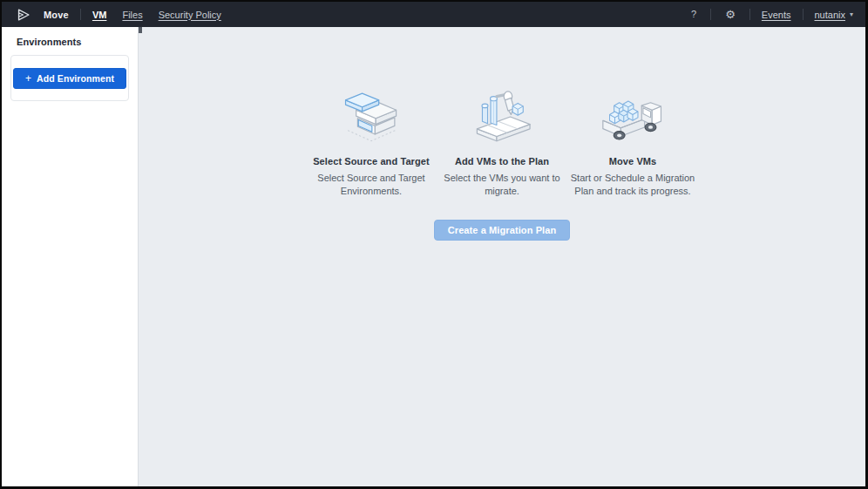  What do you see at coordinates (502, 230) in the screenshot?
I see `create-plan-row: Create a Migration Plan` at bounding box center [502, 230].